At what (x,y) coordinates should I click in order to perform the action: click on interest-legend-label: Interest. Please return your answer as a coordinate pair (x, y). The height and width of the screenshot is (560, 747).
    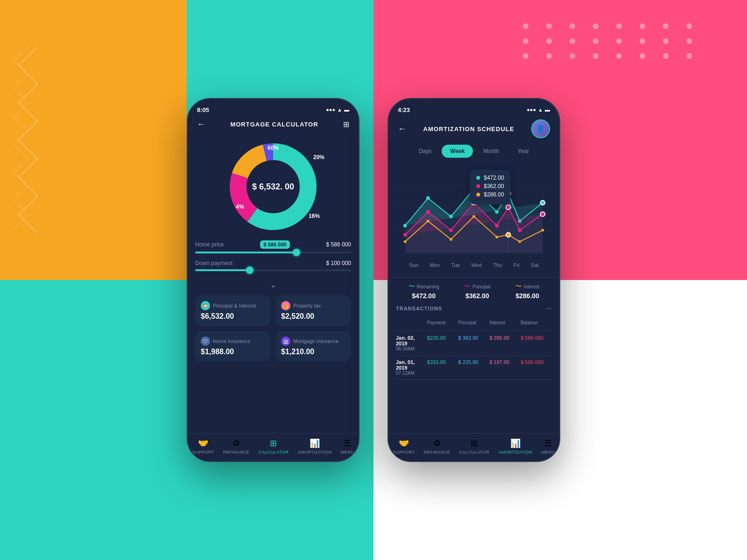
    Looking at the image, I should click on (531, 287).